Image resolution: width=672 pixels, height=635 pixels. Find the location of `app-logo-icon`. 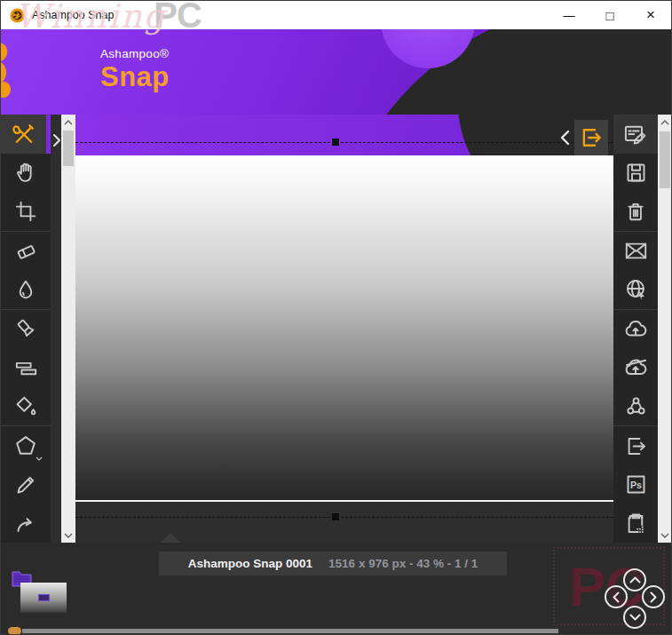

app-logo-icon is located at coordinates (18, 16).